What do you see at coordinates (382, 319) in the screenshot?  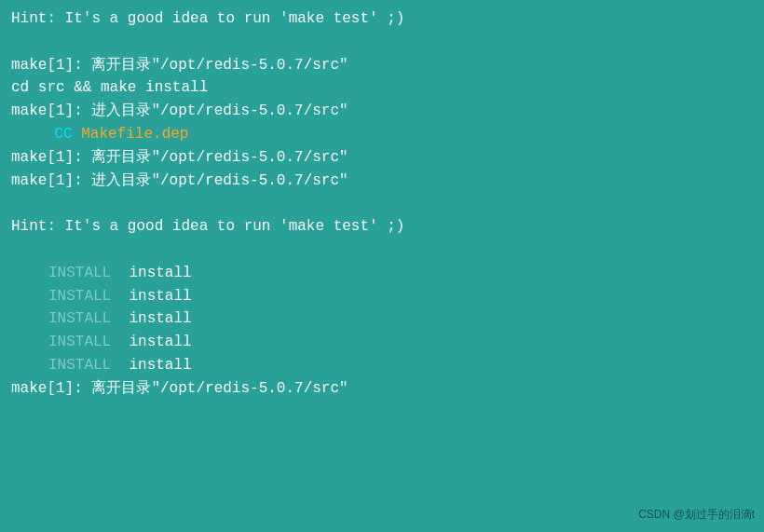 I see `install-line-3: INSTALL install` at bounding box center [382, 319].